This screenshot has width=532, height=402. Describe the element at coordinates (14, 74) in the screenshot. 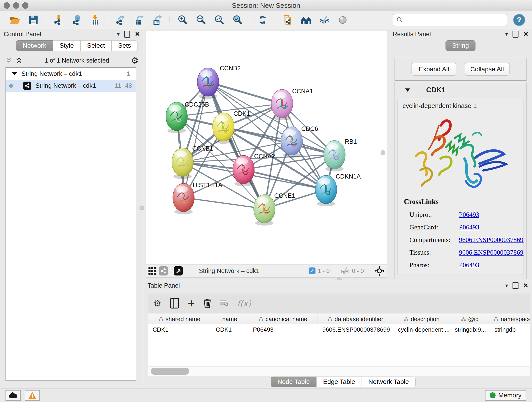

I see `tree-expand-icon` at that location.